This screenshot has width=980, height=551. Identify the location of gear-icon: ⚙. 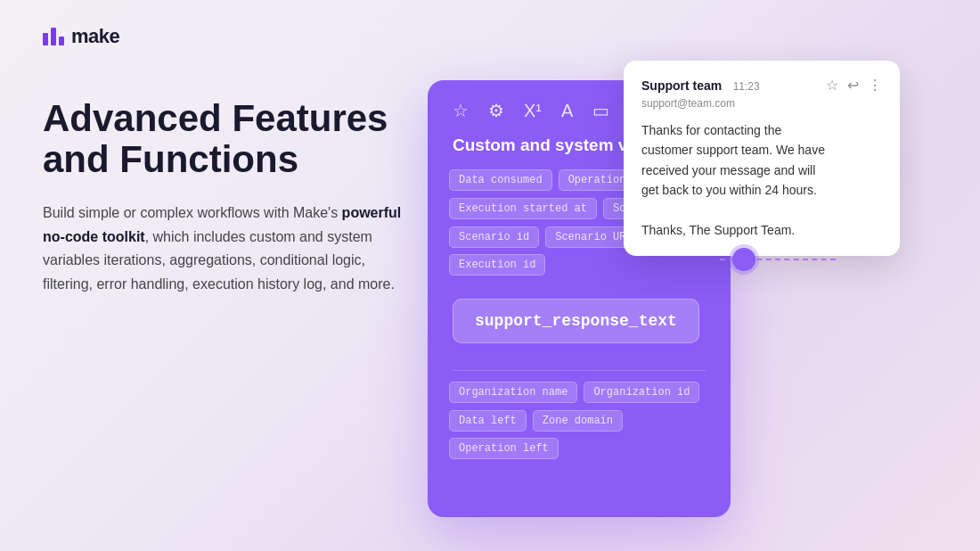
(496, 111).